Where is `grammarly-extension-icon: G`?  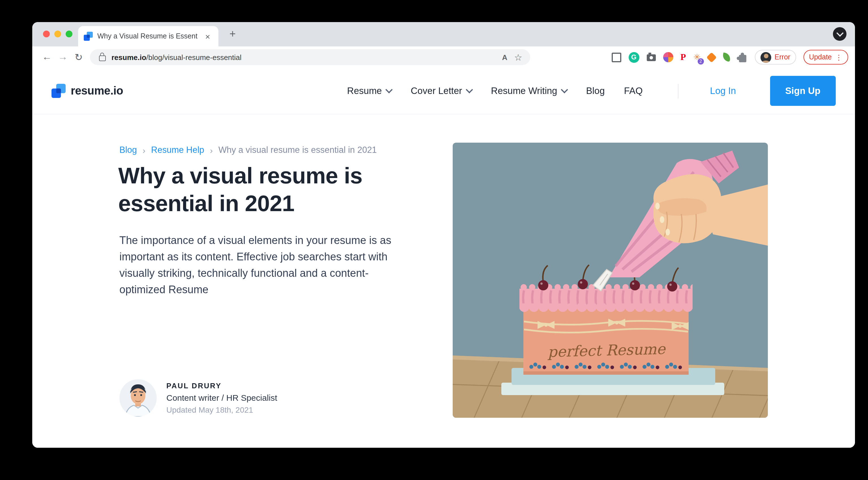
grammarly-extension-icon: G is located at coordinates (634, 57).